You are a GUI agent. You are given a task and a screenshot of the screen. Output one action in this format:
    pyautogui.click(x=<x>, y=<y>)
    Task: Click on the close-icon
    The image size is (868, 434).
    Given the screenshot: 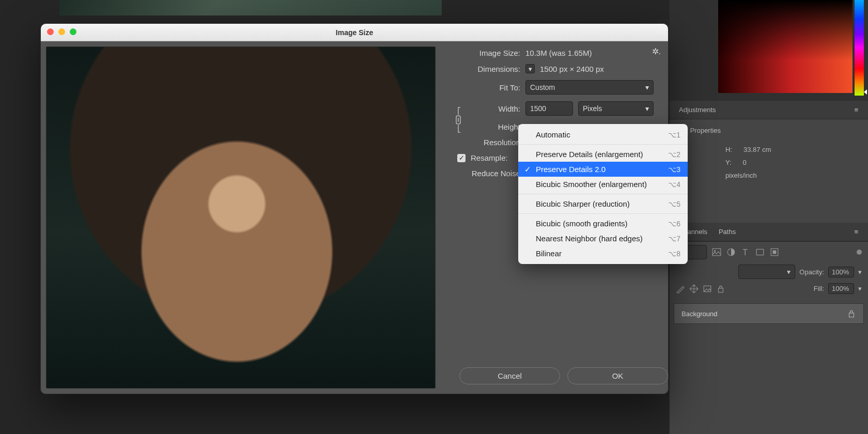 What is the action you would take?
    pyautogui.click(x=51, y=32)
    